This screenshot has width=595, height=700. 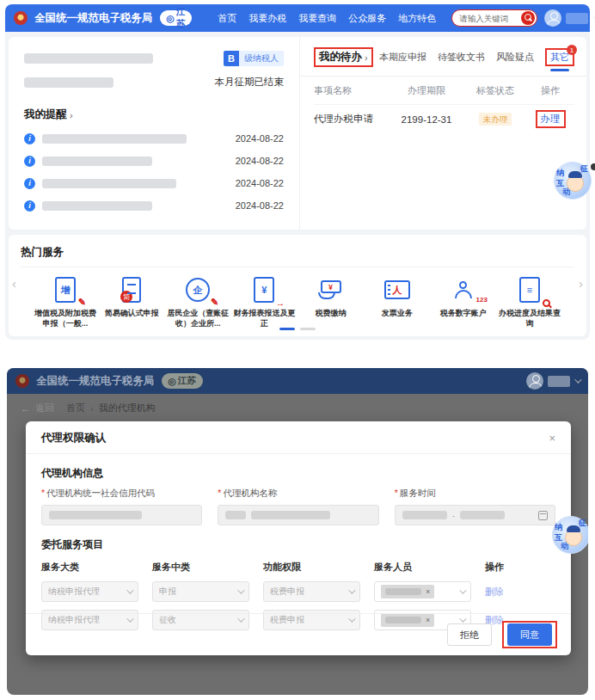 I want to click on carousel-dot, so click(x=308, y=329).